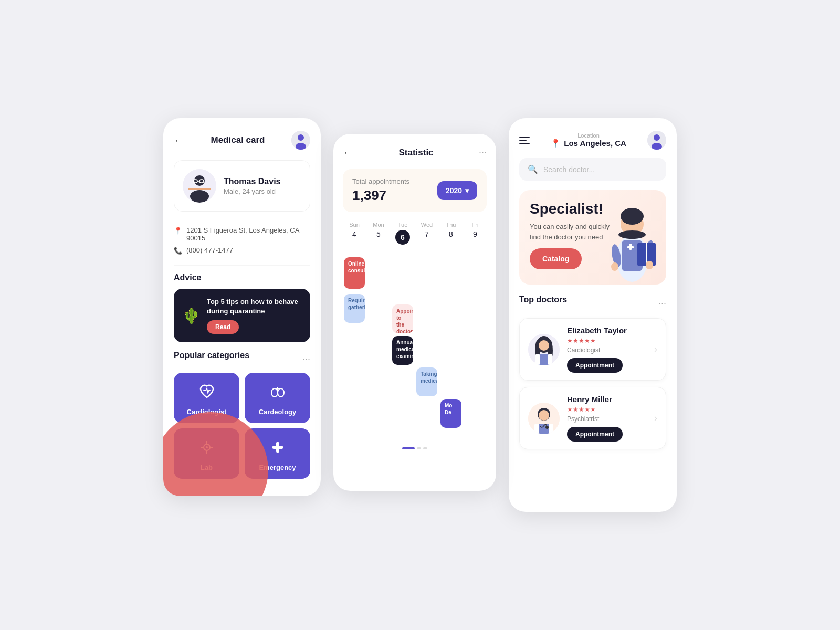 This screenshot has height=630, width=840. What do you see at coordinates (656, 418) in the screenshot?
I see `chevron-right-icon-henry: ›` at bounding box center [656, 418].